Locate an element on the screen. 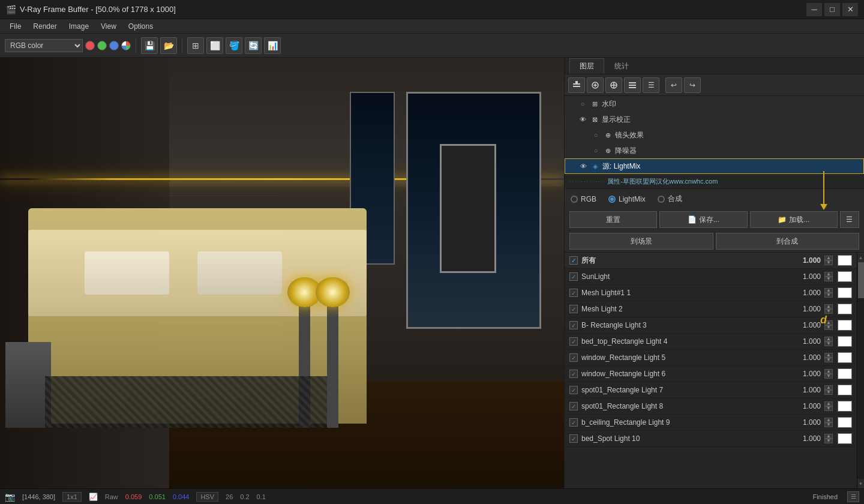 The width and height of the screenshot is (864, 504). light-spinner-win6: ▲ ▼ is located at coordinates (829, 374).